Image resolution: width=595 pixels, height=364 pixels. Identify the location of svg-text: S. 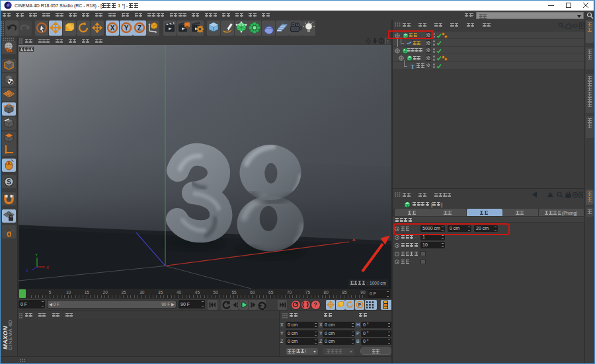
(9, 182).